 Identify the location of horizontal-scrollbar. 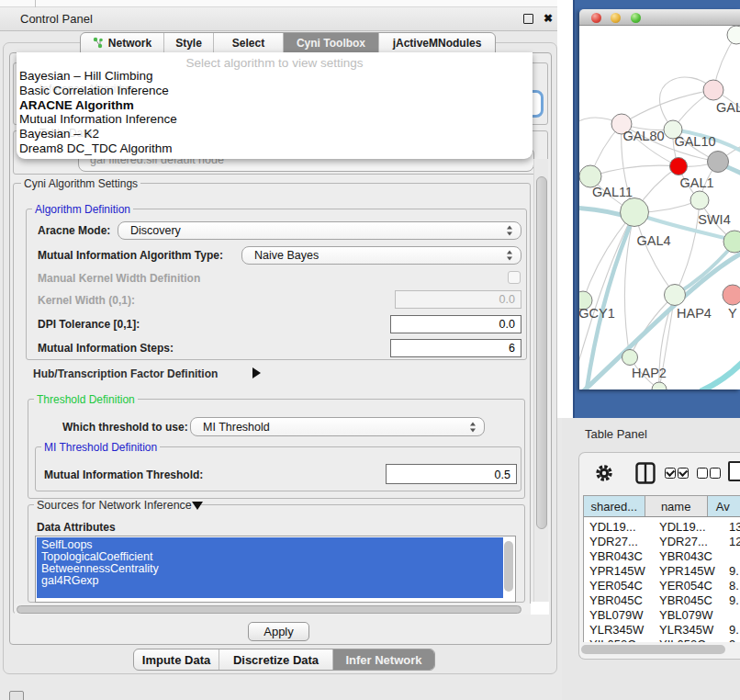
(273, 609).